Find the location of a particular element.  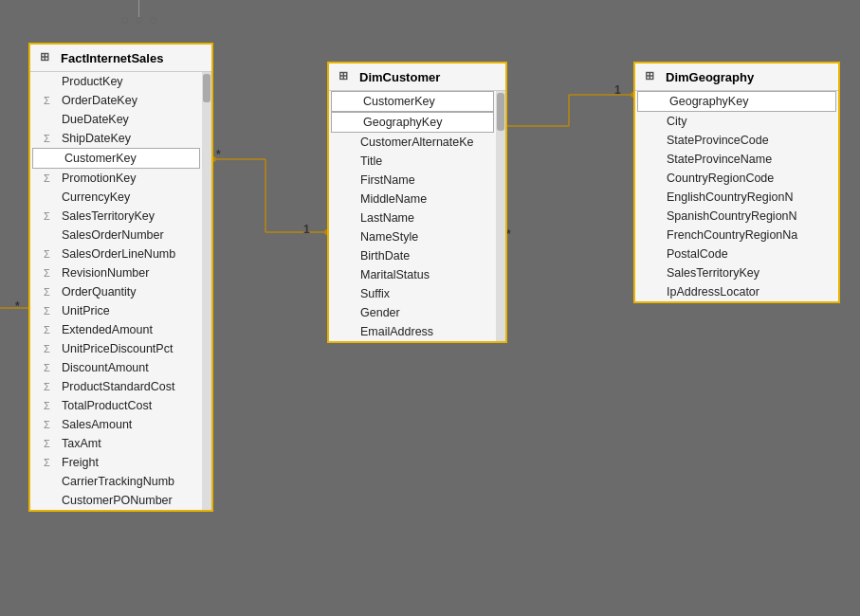

row-label: DueDateKey is located at coordinates (95, 119).